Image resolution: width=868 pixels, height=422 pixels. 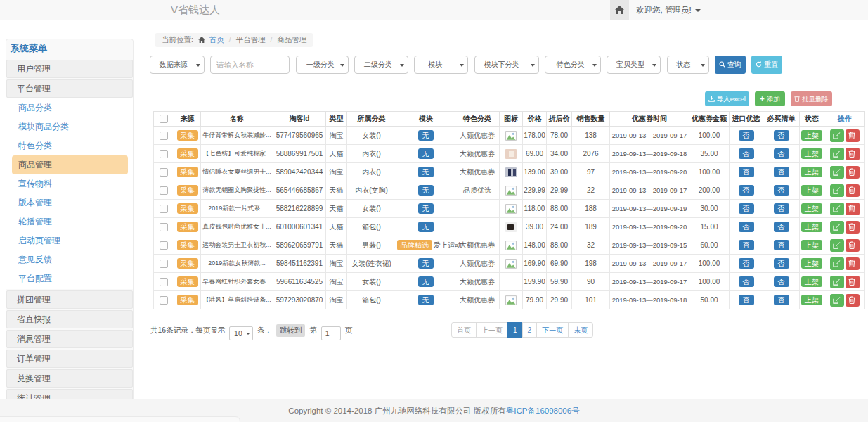 I want to click on sidebar-subitem: 商品分类, so click(x=70, y=108).